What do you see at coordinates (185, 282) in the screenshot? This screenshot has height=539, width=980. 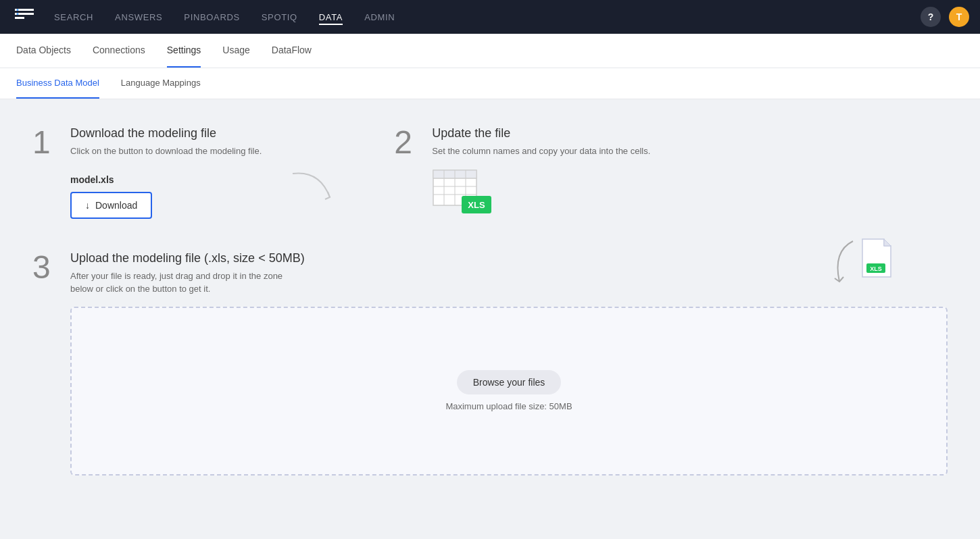 I see `step-3-description: After your file is ready, just drag and …` at bounding box center [185, 282].